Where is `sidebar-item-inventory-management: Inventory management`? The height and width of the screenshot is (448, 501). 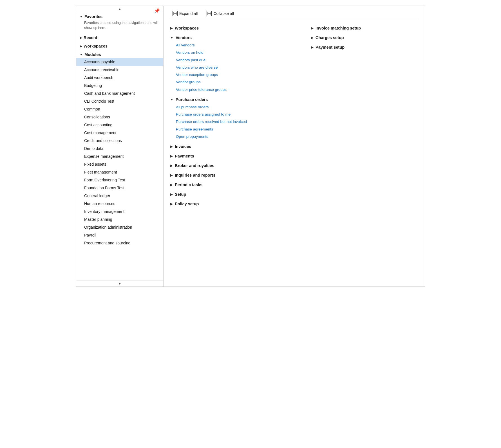
sidebar-item-inventory-management: Inventory management is located at coordinates (120, 211).